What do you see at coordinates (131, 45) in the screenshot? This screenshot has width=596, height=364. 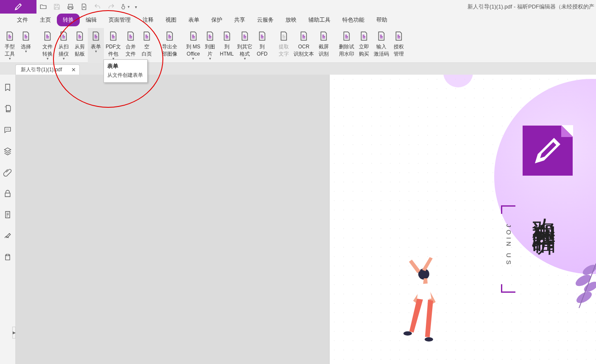 I see `ribbon-合并文件: 合并文件` at bounding box center [131, 45].